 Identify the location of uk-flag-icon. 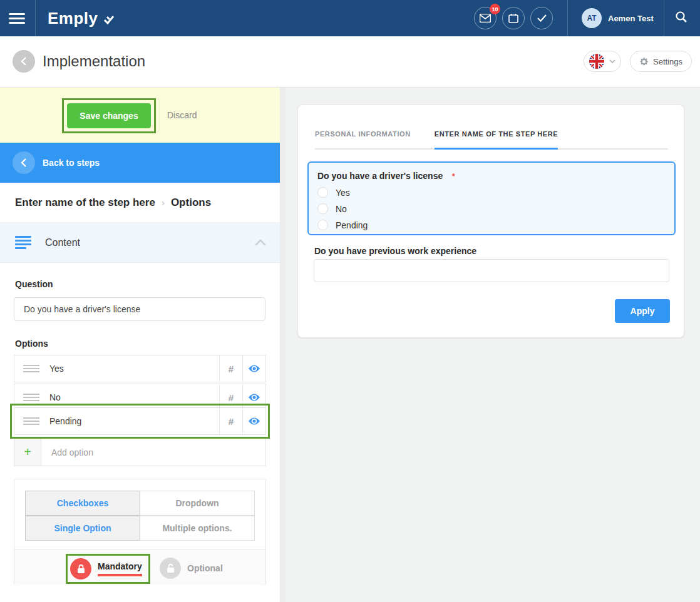
(597, 61).